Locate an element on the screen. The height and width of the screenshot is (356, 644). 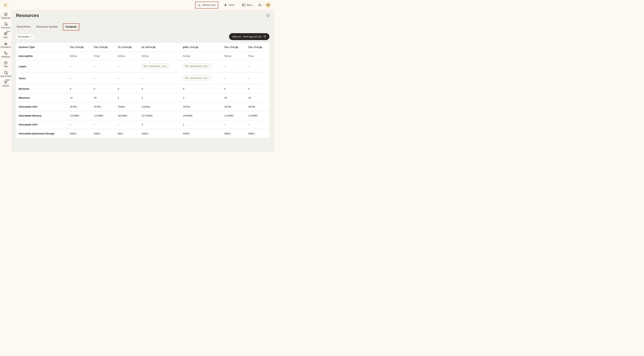
info-icon is located at coordinates (268, 16).